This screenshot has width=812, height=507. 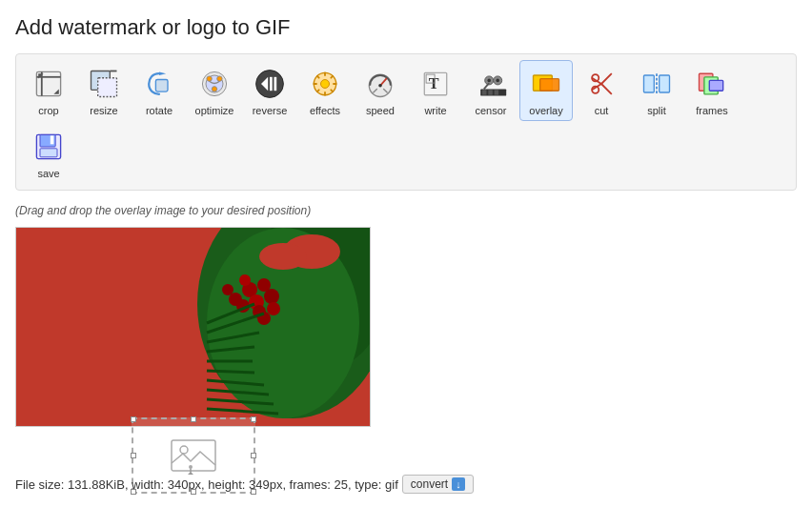 What do you see at coordinates (657, 84) in the screenshot?
I see `split-icon` at bounding box center [657, 84].